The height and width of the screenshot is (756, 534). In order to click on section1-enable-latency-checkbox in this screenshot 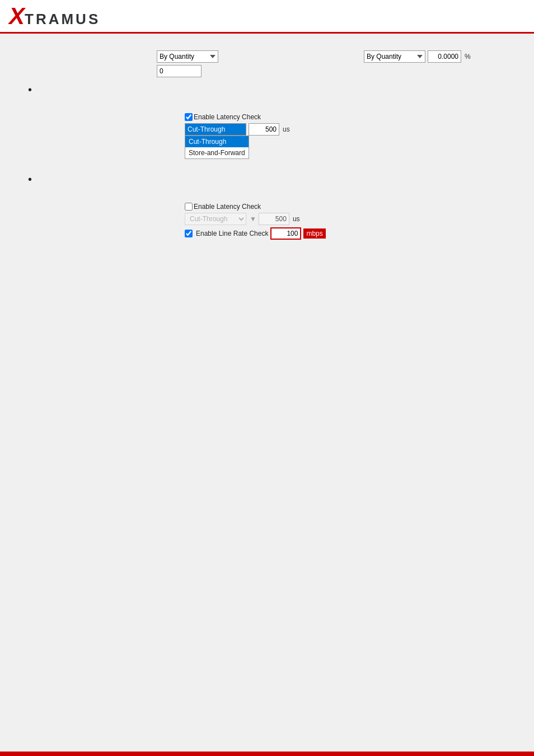, I will do `click(189, 117)`.